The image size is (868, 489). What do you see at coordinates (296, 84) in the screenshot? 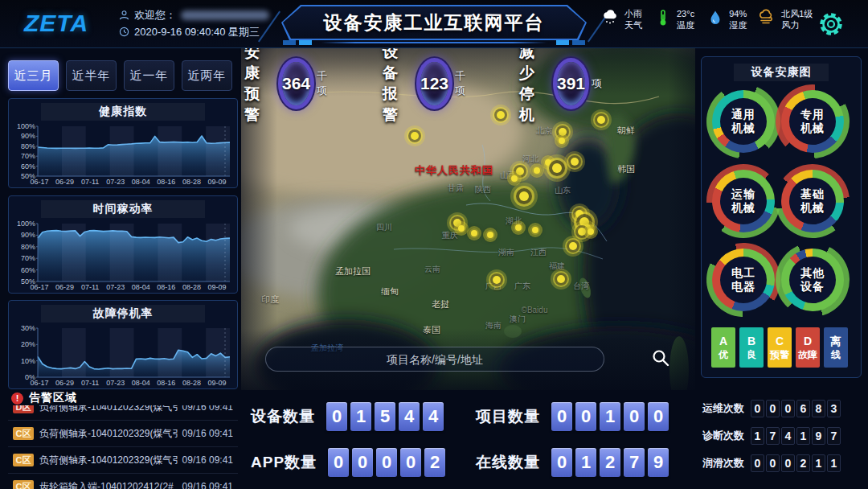
I see `kpi-value: 364` at bounding box center [296, 84].